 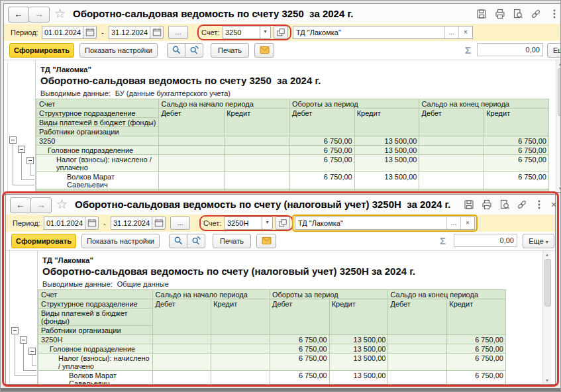 What do you see at coordinates (469, 205) in the screenshot?
I see `save-icon` at bounding box center [469, 205].